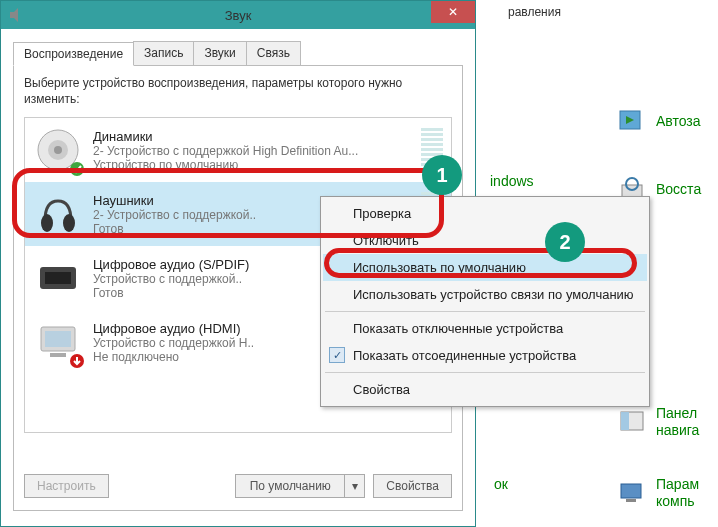  Describe the element at coordinates (632, 493) in the screenshot. I see `computer-icon` at that location.